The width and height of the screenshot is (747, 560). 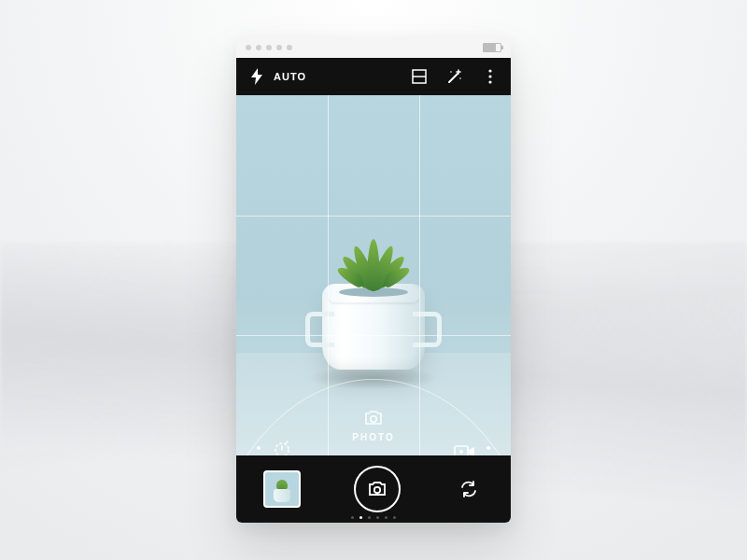 What do you see at coordinates (492, 48) in the screenshot?
I see `battery-indicator` at bounding box center [492, 48].